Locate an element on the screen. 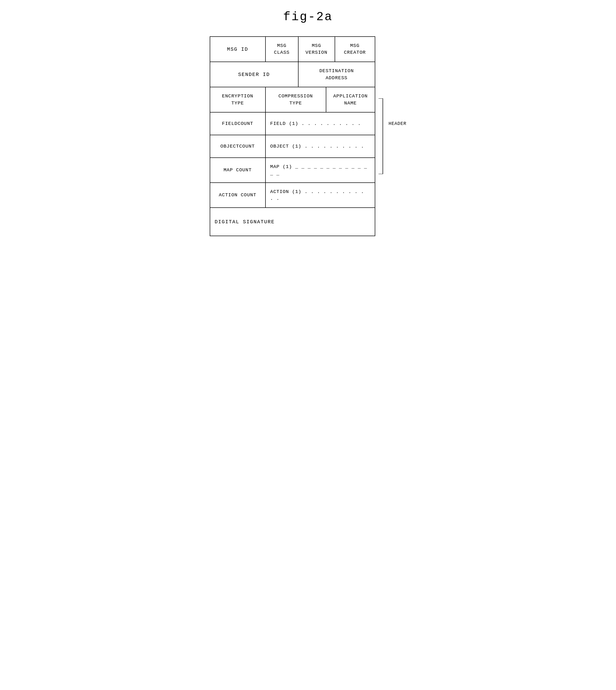 Image resolution: width=616 pixels, height=690 pixels. cell-objectcount-value: OBJECT (1) . . . . . . . . . . is located at coordinates (320, 146).